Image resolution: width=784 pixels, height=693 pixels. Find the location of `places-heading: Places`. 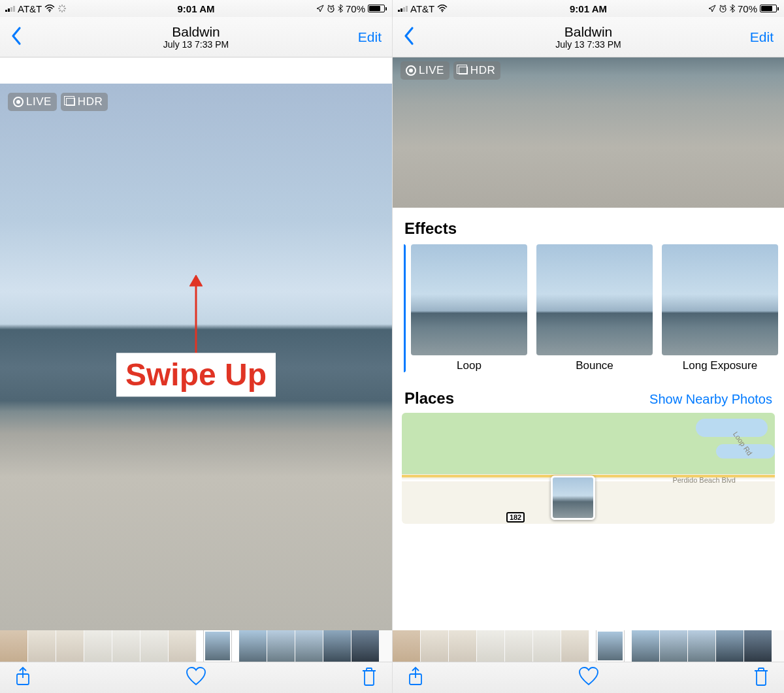

places-heading: Places is located at coordinates (429, 398).